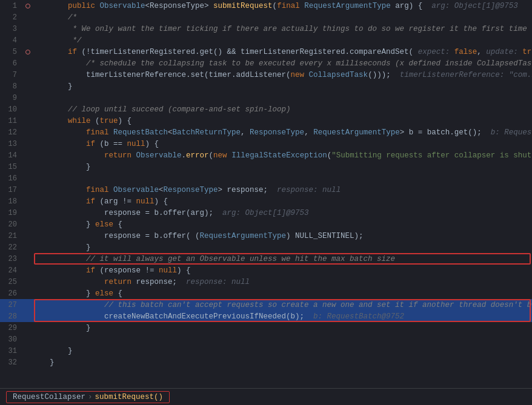 The width and height of the screenshot is (532, 405). I want to click on line-content: timerListenerReference.set(timer.addList…, so click(282, 75).